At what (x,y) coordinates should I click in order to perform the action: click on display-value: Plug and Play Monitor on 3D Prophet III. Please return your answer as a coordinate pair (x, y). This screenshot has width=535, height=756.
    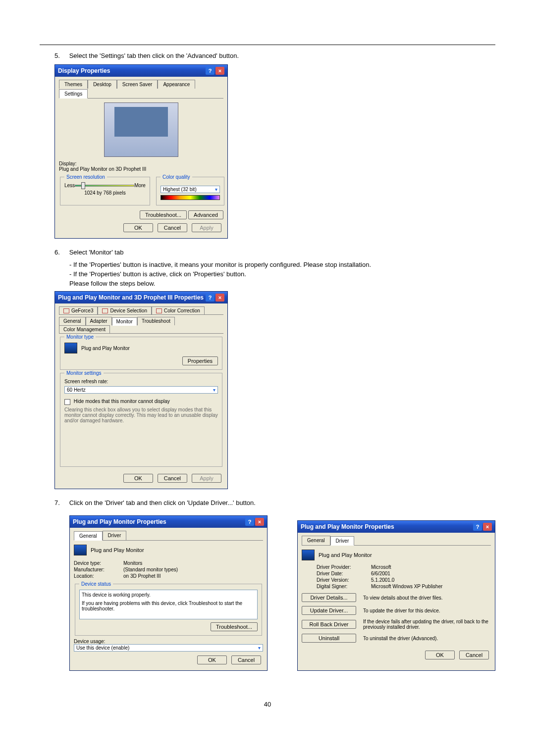
    Looking at the image, I should click on (141, 169).